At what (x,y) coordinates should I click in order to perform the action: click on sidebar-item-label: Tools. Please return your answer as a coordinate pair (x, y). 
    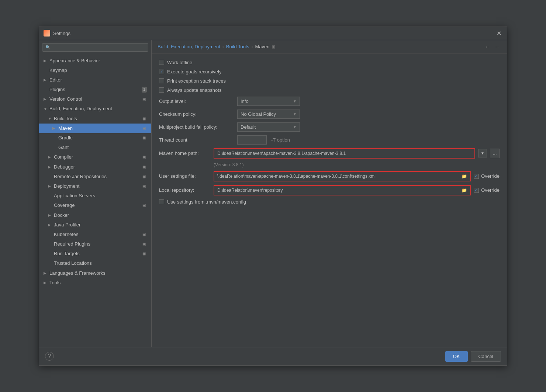
    Looking at the image, I should click on (55, 283).